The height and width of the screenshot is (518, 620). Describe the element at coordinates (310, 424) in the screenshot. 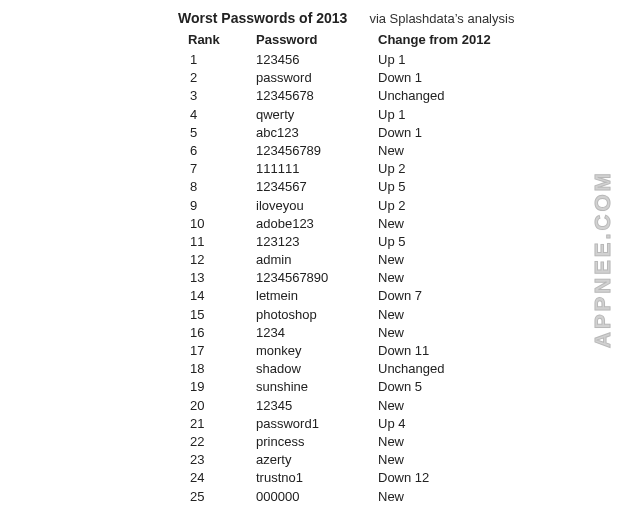

I see `table-row: 21password1Up 4` at that location.